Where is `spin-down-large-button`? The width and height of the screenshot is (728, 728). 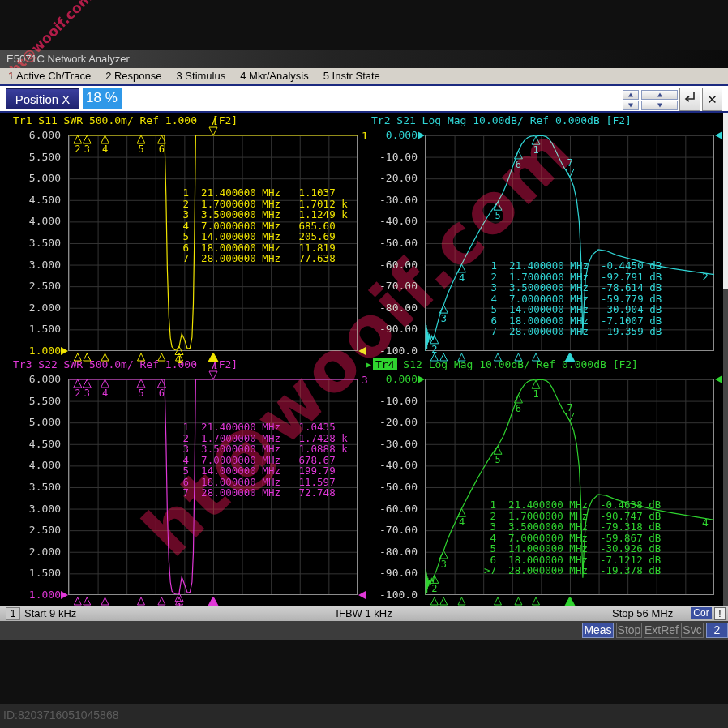 spin-down-large-button is located at coordinates (660, 105).